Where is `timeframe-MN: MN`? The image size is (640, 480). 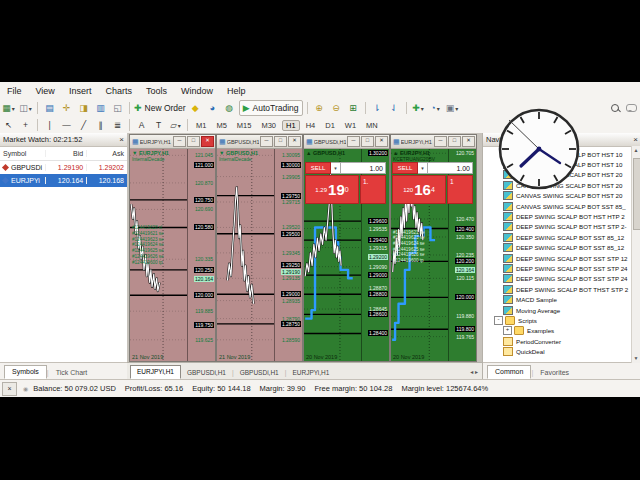 timeframe-MN: MN is located at coordinates (372, 126).